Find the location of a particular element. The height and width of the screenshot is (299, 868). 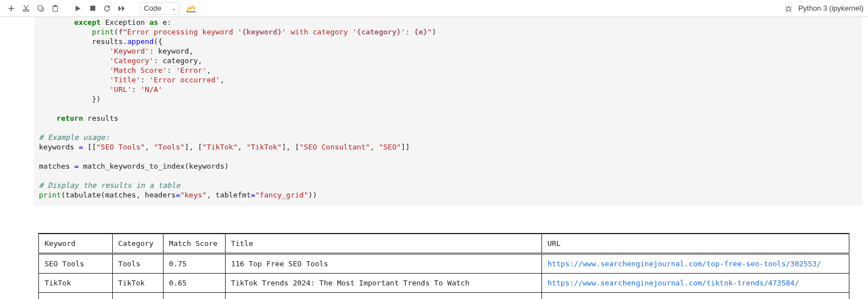

col-category: Category is located at coordinates (138, 244).